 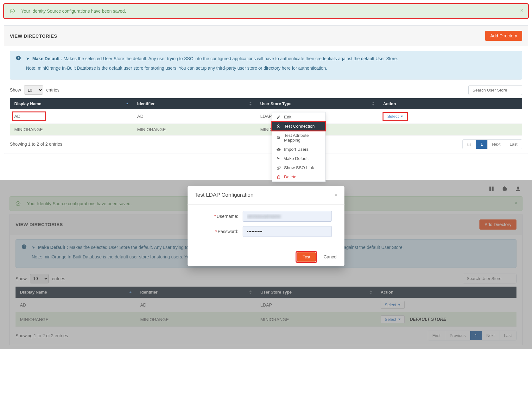 I want to click on search-input, so click(x=495, y=90).